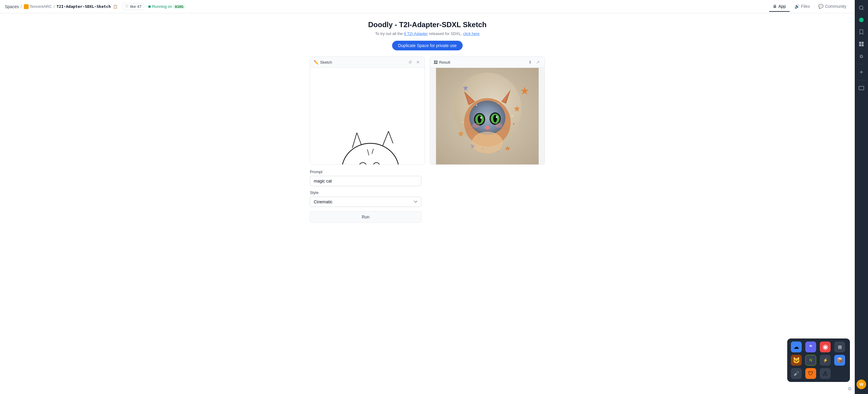 This screenshot has width=868, height=394. What do you see at coordinates (825, 373) in the screenshot?
I see `taskbar-warning: ⚠` at bounding box center [825, 373].